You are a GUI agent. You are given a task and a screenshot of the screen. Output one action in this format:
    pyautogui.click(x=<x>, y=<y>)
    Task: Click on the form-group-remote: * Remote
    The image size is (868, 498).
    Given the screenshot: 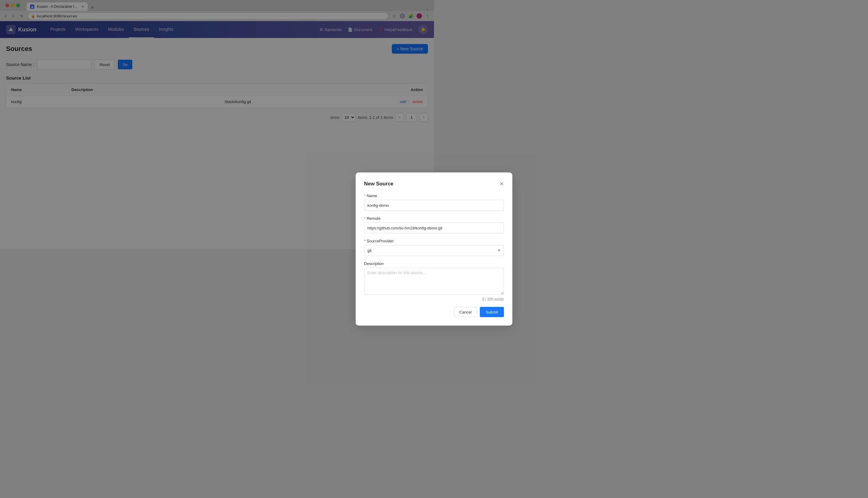 What is the action you would take?
    pyautogui.click(x=399, y=225)
    